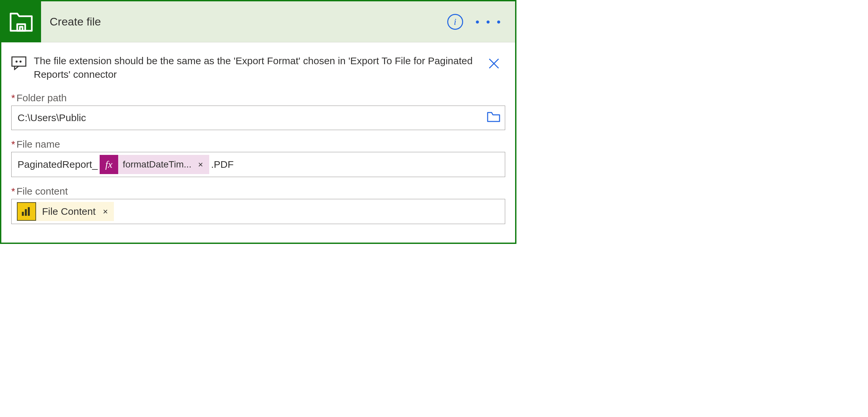 This screenshot has height=417, width=868. What do you see at coordinates (258, 65) in the screenshot?
I see `comment-row: The file extension should be the same as…` at bounding box center [258, 65].